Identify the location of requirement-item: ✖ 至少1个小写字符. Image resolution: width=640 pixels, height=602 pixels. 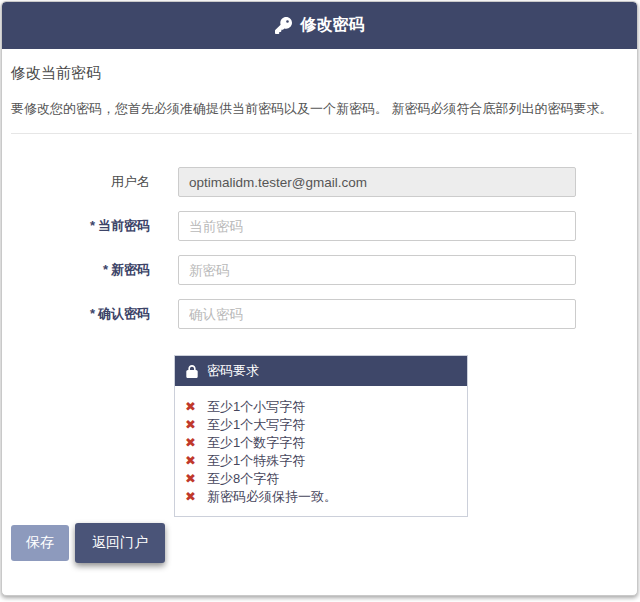
(321, 407).